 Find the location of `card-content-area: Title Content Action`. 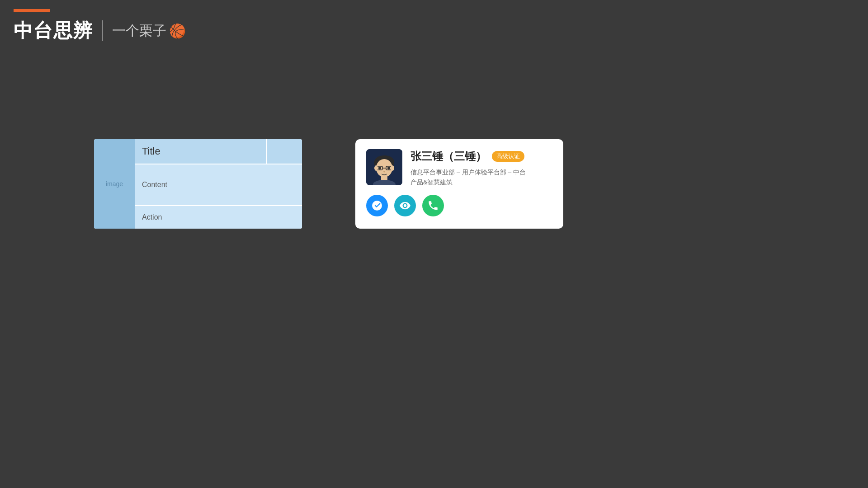

card-content-area: Title Content Action is located at coordinates (218, 184).